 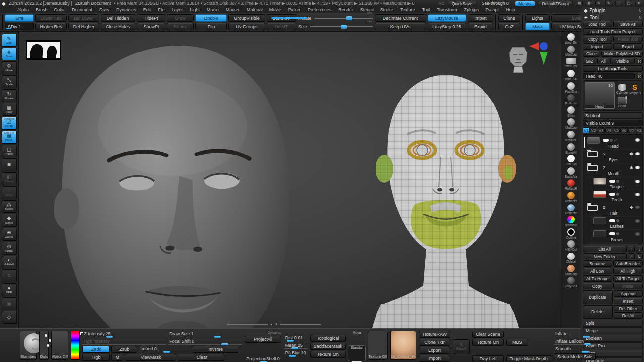 What do you see at coordinates (631, 249) in the screenshot?
I see `move-up-icon: ↑` at bounding box center [631, 249].